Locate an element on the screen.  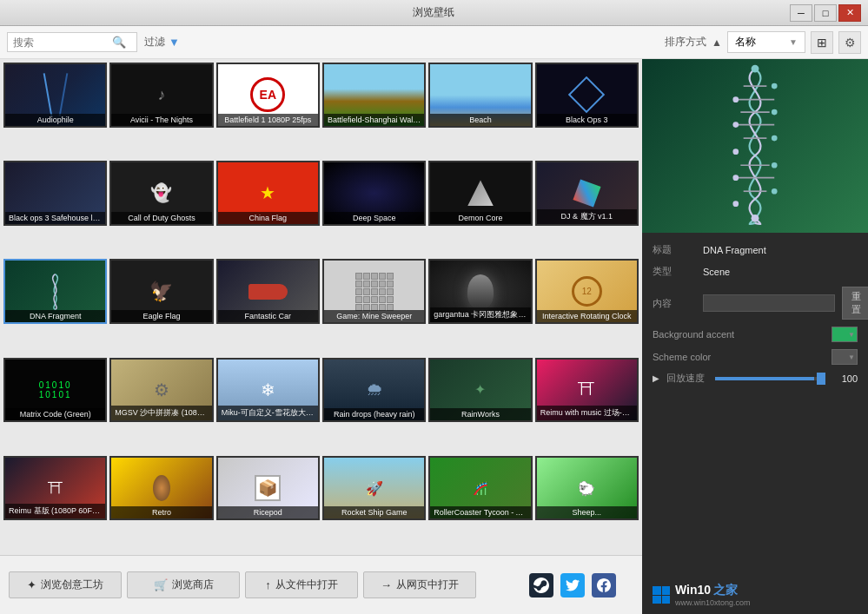
scheme-row: Scheme color ▼ is located at coordinates (755, 357).